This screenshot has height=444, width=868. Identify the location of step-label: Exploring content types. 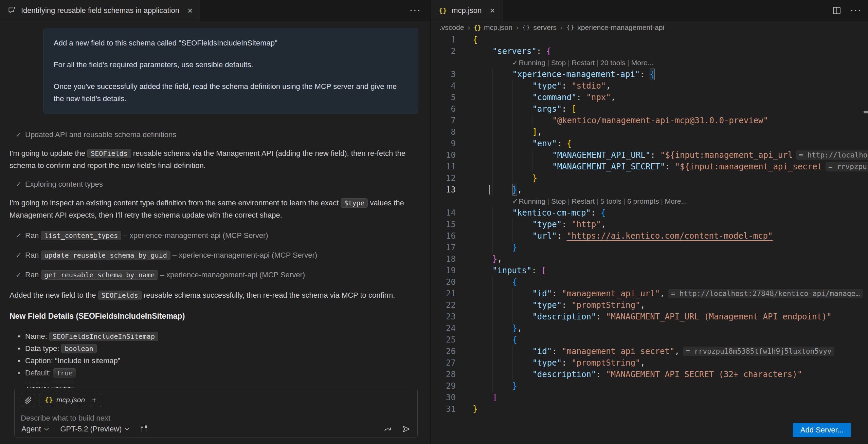
(64, 184).